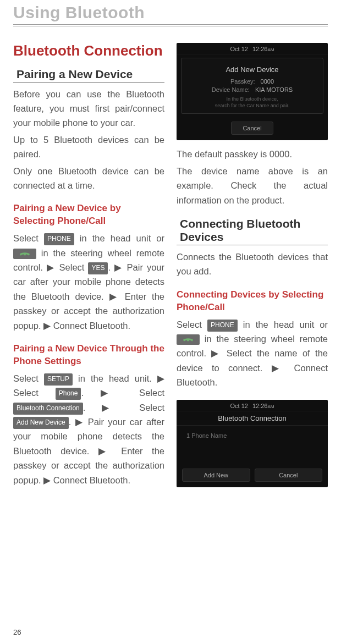 The height and width of the screenshot is (644, 341). I want to click on chip-setup: SETUP, so click(58, 379).